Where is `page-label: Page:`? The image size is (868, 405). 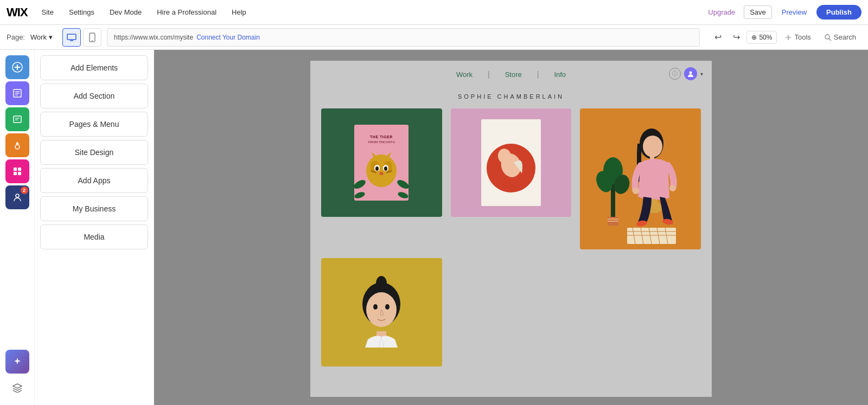 page-label: Page: is located at coordinates (16, 37).